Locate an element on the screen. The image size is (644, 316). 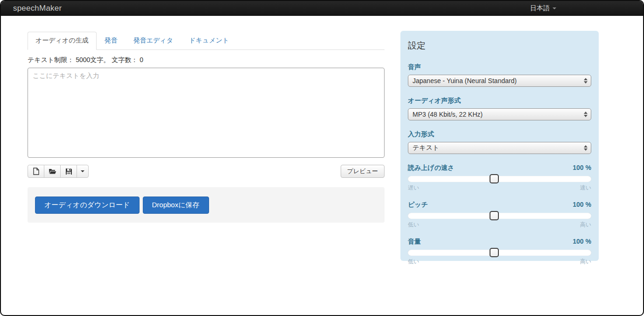
pitch-max-label: 高い is located at coordinates (586, 225).